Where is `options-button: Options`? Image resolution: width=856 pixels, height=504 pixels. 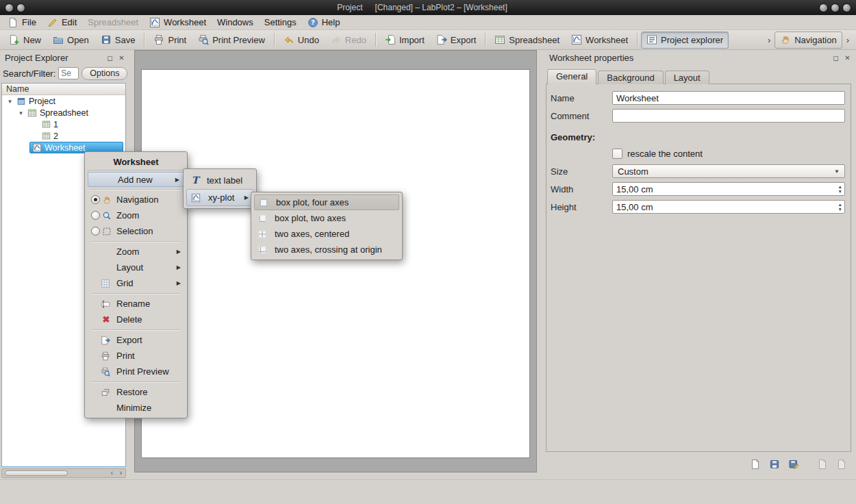
options-button: Options is located at coordinates (104, 74).